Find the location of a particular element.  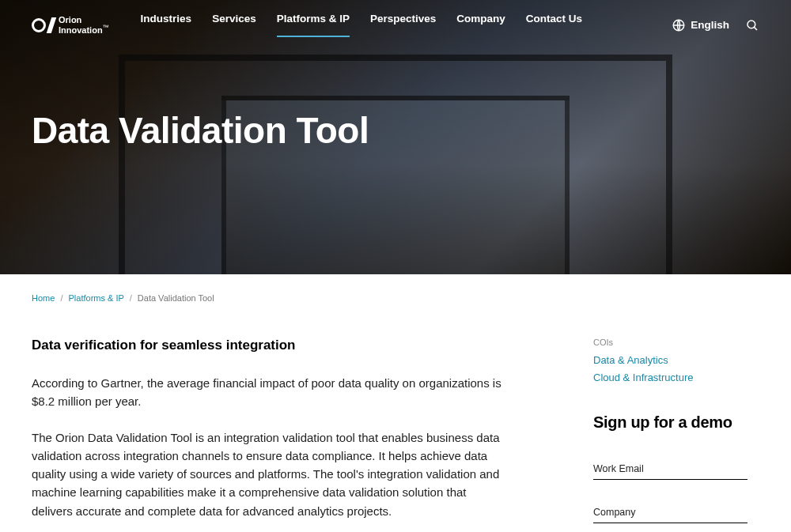

coi-link-cloud-infrastructure: Cloud & Infrastructure is located at coordinates (671, 378).